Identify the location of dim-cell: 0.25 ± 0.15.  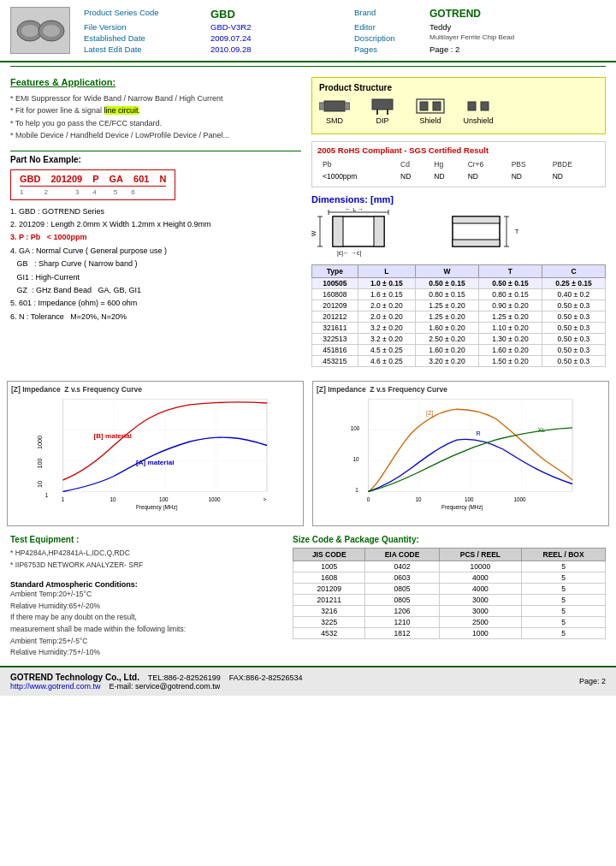
(573, 284).